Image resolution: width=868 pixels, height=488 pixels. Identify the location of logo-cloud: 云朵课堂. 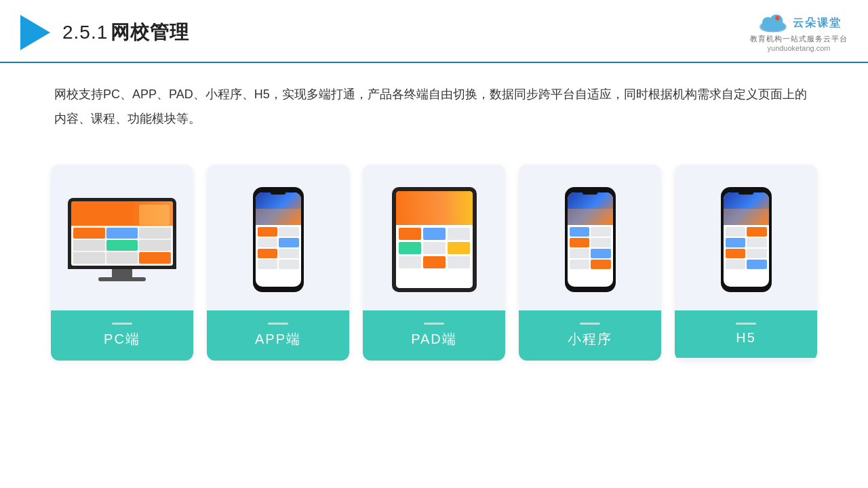
(799, 23).